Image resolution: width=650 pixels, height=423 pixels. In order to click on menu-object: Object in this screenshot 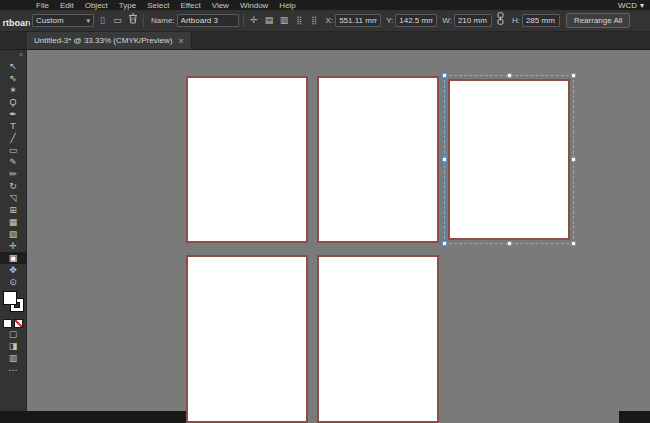, I will do `click(96, 5)`.